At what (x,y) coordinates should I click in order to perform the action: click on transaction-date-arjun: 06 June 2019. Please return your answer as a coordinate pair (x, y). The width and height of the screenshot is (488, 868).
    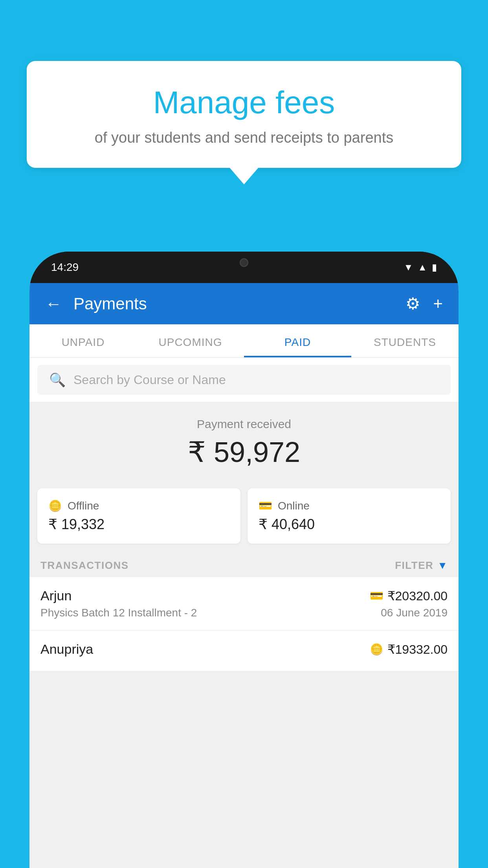
    Looking at the image, I should click on (414, 613).